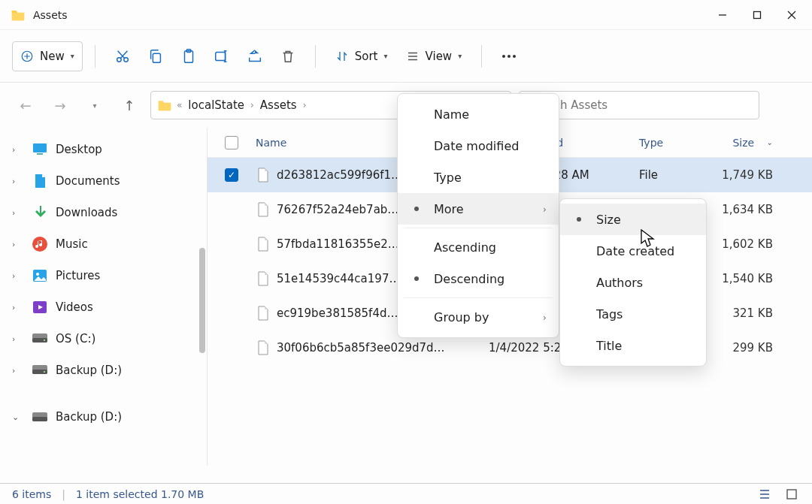 Image resolution: width=812 pixels, height=504 pixels. I want to click on sort-by-date-created: Date created, so click(633, 251).